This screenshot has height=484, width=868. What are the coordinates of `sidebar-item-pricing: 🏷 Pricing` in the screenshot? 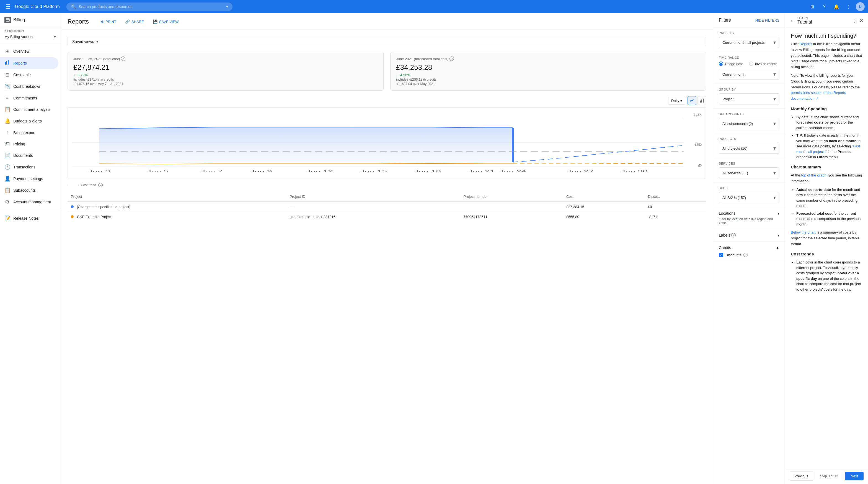 It's located at (29, 144).